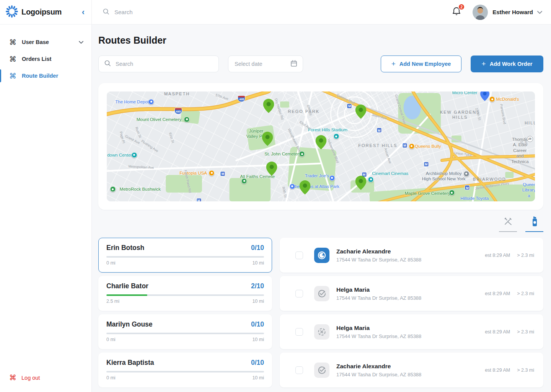 The width and height of the screenshot is (551, 392). What do you see at coordinates (46, 42) in the screenshot?
I see `sidebar-item-user-base: ⌘ User Base` at bounding box center [46, 42].